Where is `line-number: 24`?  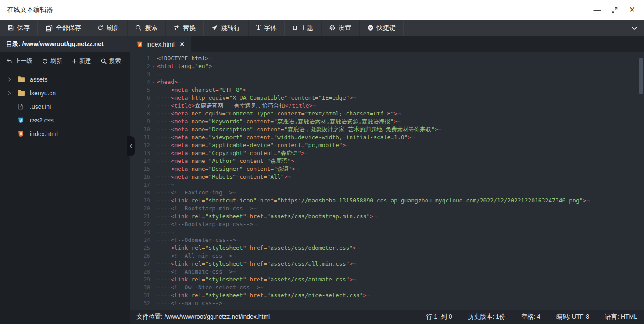 line-number: 24 is located at coordinates (140, 240).